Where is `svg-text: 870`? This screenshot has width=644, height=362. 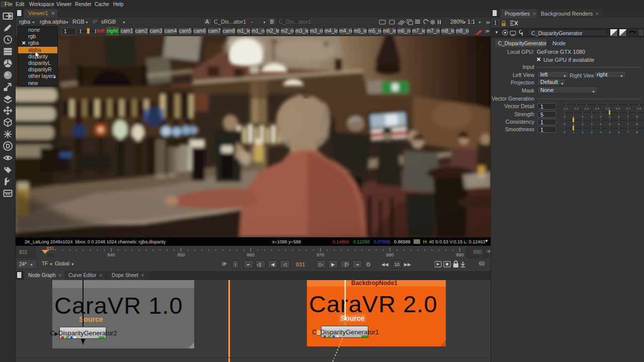 svg-text: 870 is located at coordinates (320, 255).